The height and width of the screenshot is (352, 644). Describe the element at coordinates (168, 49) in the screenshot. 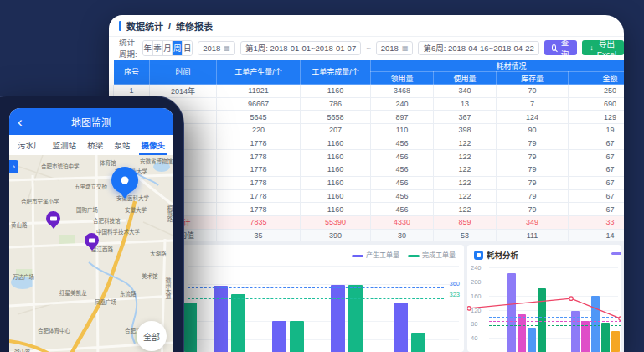

I see `period-option: 月` at that location.